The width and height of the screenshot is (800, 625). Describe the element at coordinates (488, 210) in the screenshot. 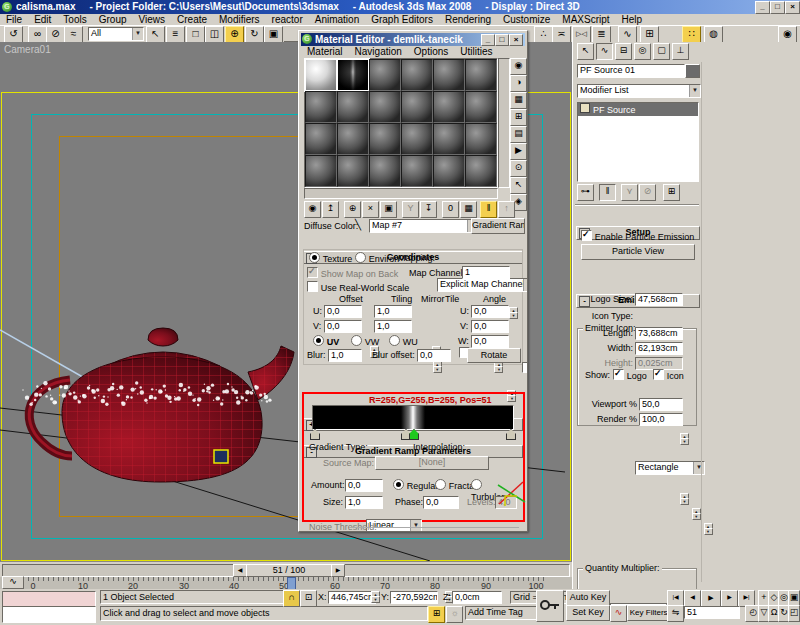

I see `show-end-result-icon: ‖` at that location.